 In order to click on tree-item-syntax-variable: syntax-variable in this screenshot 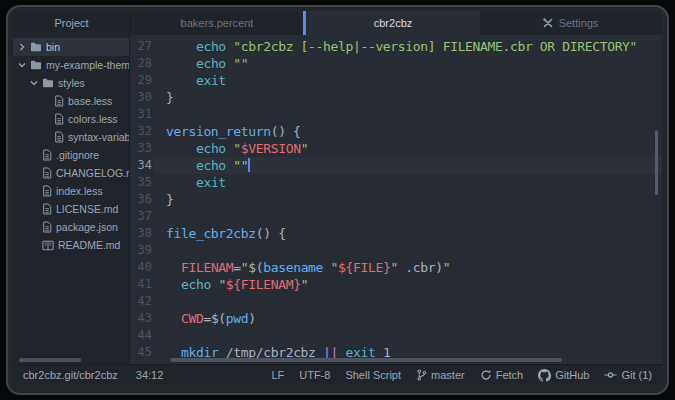, I will do `click(71, 137)`.